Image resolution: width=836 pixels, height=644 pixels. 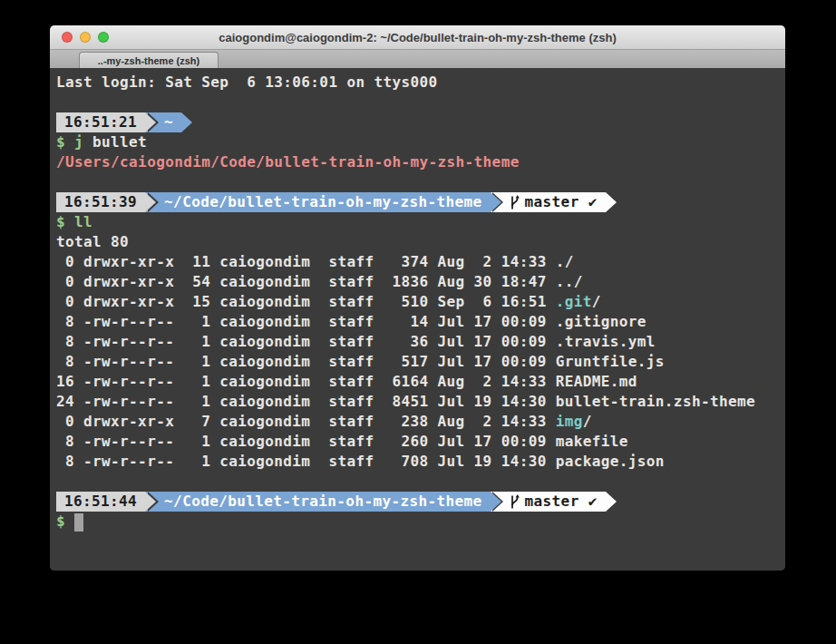 I want to click on terminal-text: img, so click(x=569, y=422).